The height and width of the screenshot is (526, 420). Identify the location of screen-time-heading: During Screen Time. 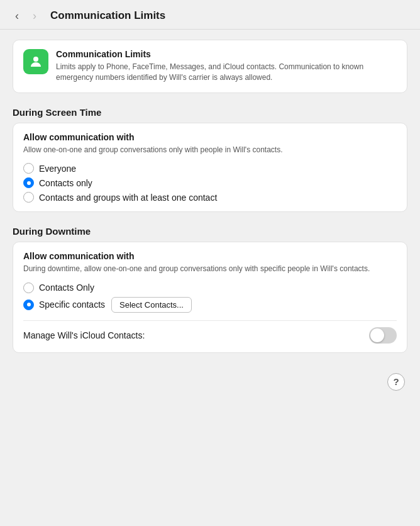
(210, 112).